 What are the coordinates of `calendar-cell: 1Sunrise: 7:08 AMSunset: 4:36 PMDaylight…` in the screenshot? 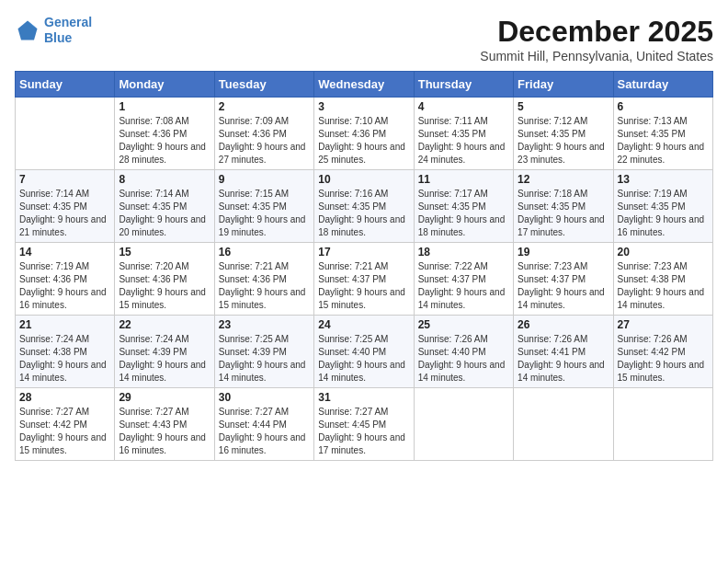 It's located at (165, 134).